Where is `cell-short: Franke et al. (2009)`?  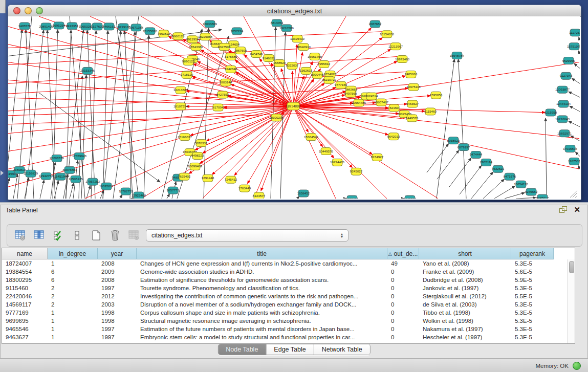 cell-short: Franke et al. (2009) is located at coordinates (465, 272).